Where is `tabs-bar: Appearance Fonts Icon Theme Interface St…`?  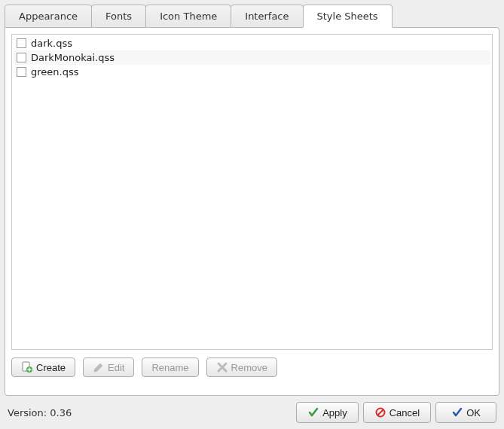 tabs-bar: Appearance Fonts Icon Theme Interface St… is located at coordinates (252, 14).